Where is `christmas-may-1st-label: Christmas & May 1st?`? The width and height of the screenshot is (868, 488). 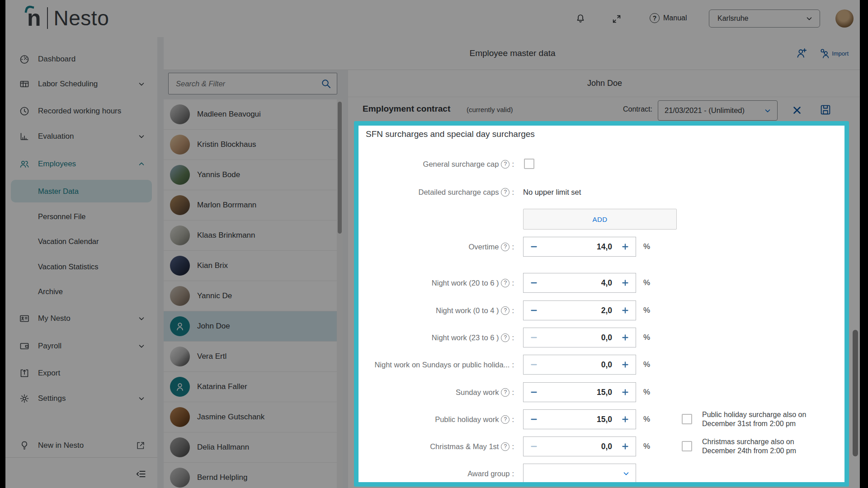 christmas-may-1st-label: Christmas & May 1st? is located at coordinates (436, 446).